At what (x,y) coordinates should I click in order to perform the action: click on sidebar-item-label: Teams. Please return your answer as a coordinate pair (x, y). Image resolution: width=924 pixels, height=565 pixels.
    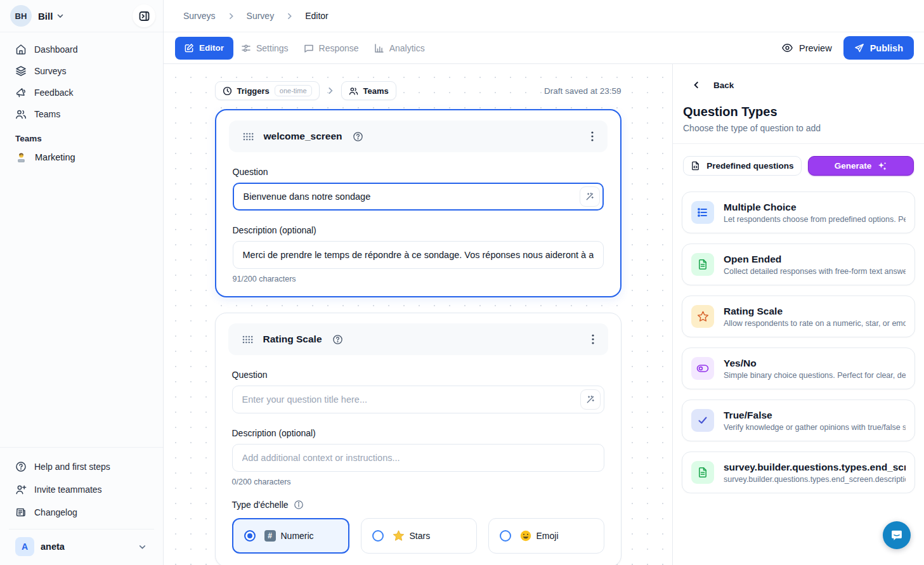
    Looking at the image, I should click on (47, 114).